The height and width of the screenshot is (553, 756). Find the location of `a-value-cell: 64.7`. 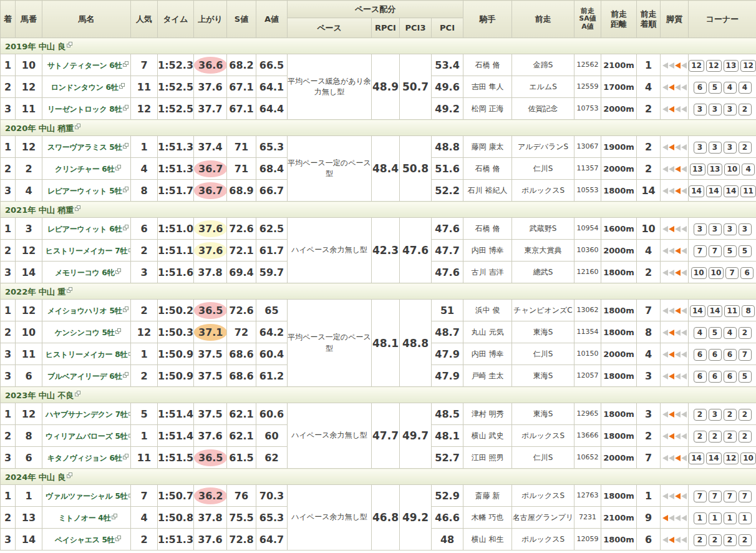

a-value-cell: 64.7 is located at coordinates (272, 539).